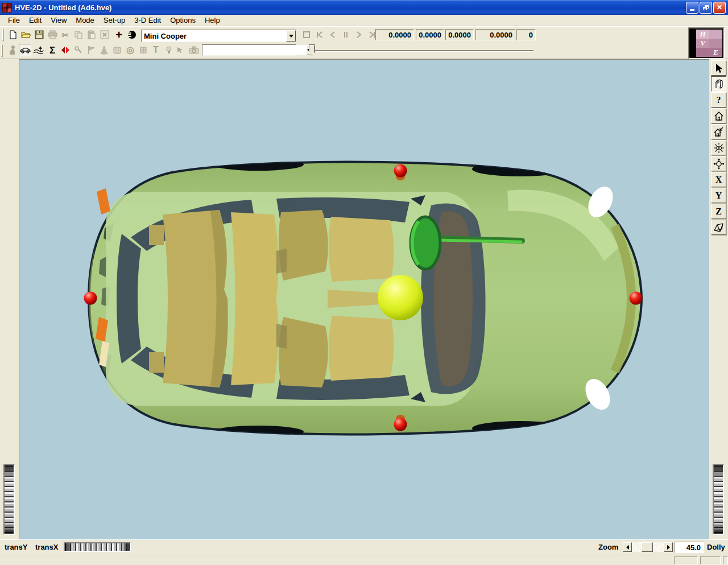 The width and height of the screenshot is (728, 565). Describe the element at coordinates (706, 8) in the screenshot. I see `restore-button` at that location.